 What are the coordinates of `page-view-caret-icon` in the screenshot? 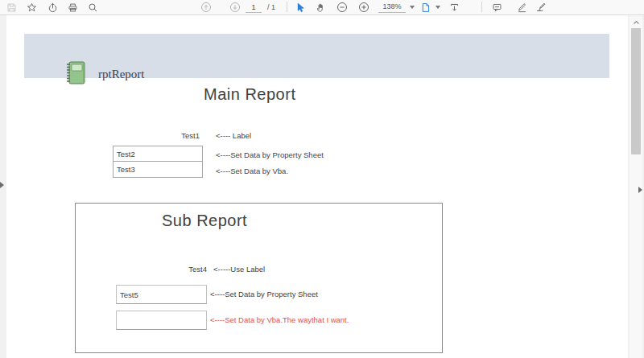 It's located at (438, 7).